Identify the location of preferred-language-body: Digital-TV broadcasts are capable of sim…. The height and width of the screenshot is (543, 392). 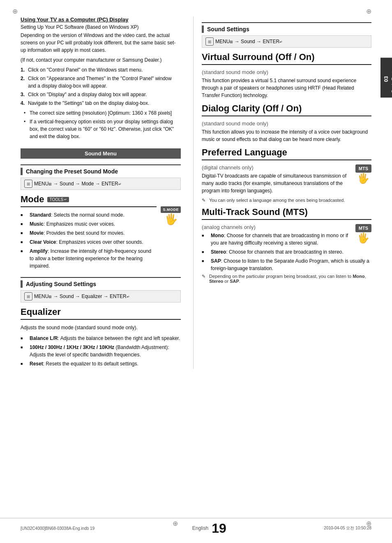
(287, 183).